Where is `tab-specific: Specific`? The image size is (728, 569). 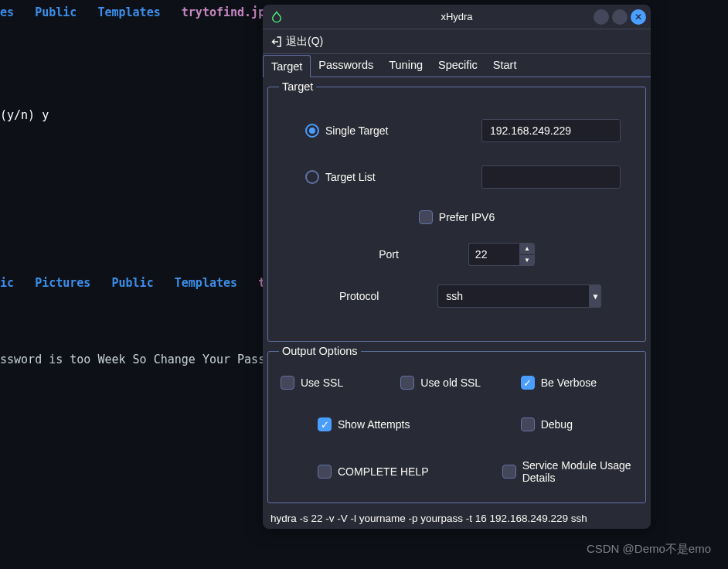 tab-specific: Specific is located at coordinates (458, 65).